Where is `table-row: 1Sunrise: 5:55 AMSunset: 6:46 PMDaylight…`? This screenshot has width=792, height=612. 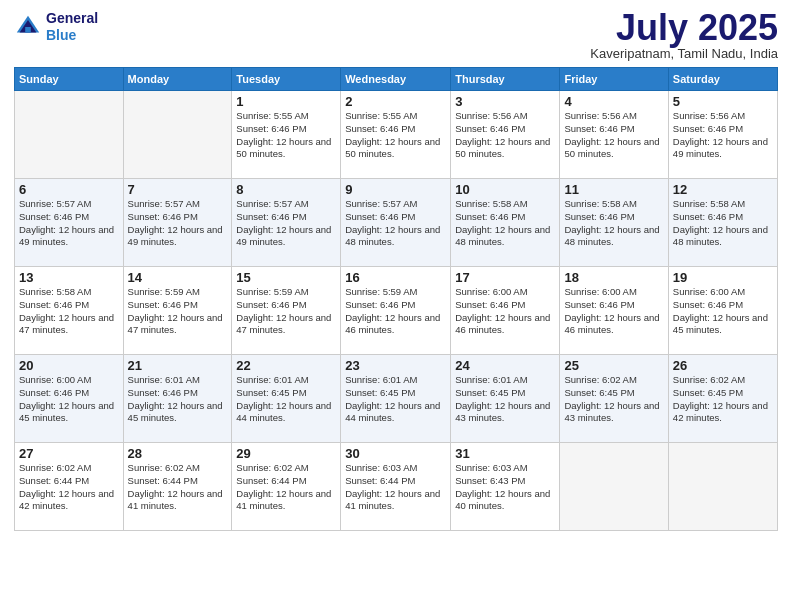
table-row: 1Sunrise: 5:55 AMSunset: 6:46 PMDaylight… is located at coordinates (286, 135).